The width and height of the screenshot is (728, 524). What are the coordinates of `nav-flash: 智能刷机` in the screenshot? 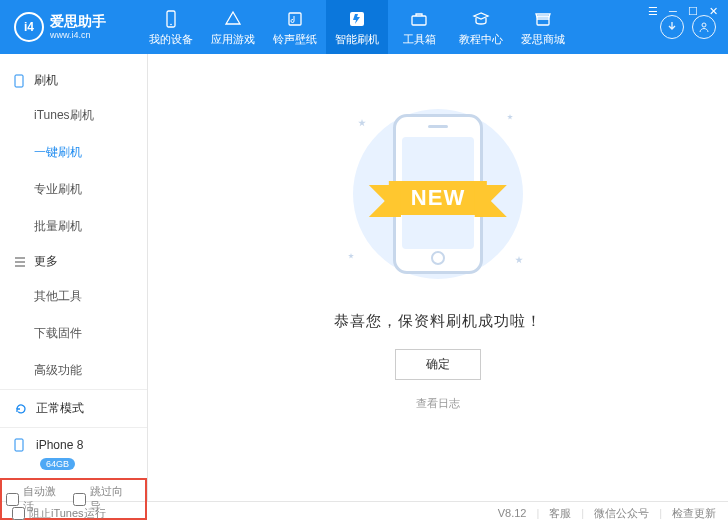 It's located at (357, 27).